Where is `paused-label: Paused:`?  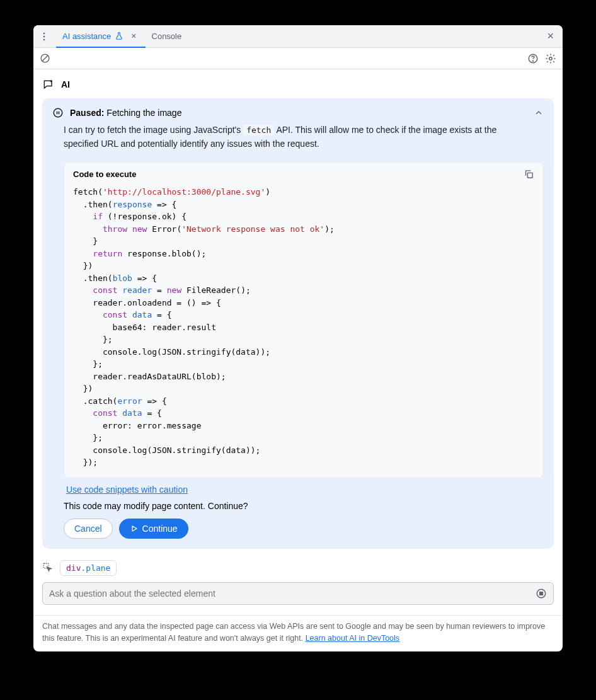
paused-label: Paused: is located at coordinates (87, 113).